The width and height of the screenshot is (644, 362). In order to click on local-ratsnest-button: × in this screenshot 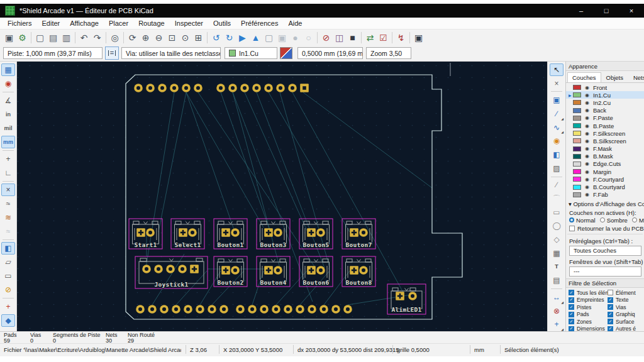, I will do `click(557, 84)`.